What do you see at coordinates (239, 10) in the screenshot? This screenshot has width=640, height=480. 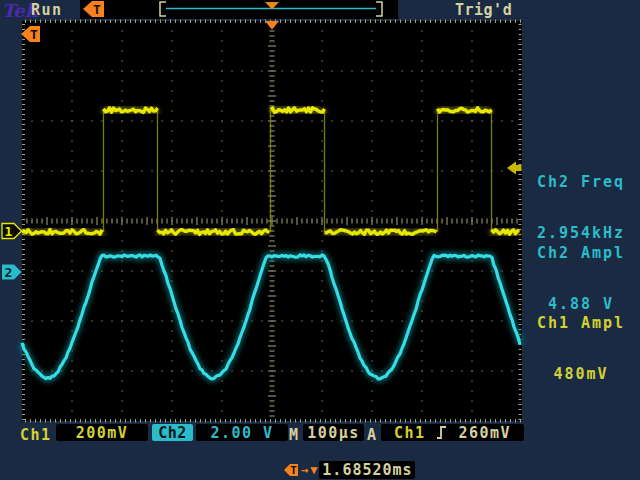 I see `topbar-black-strip` at bounding box center [239, 10].